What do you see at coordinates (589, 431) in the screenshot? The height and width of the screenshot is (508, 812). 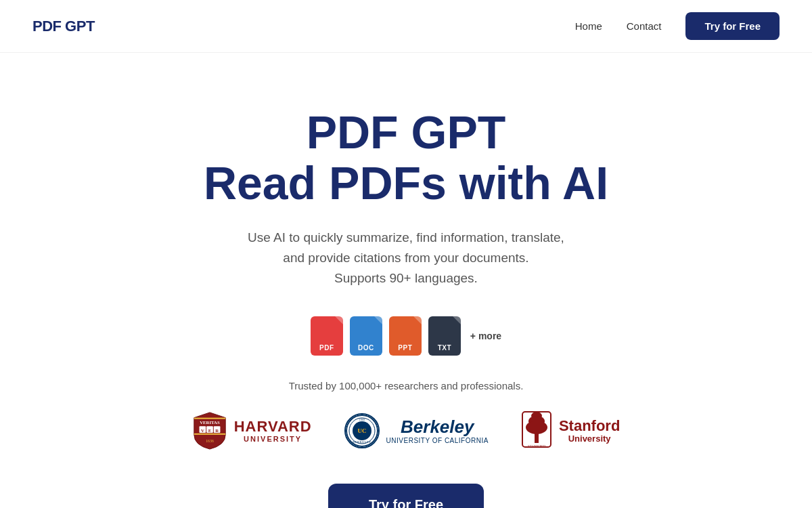 I see `stanford-text: Stanford University` at bounding box center [589, 431].